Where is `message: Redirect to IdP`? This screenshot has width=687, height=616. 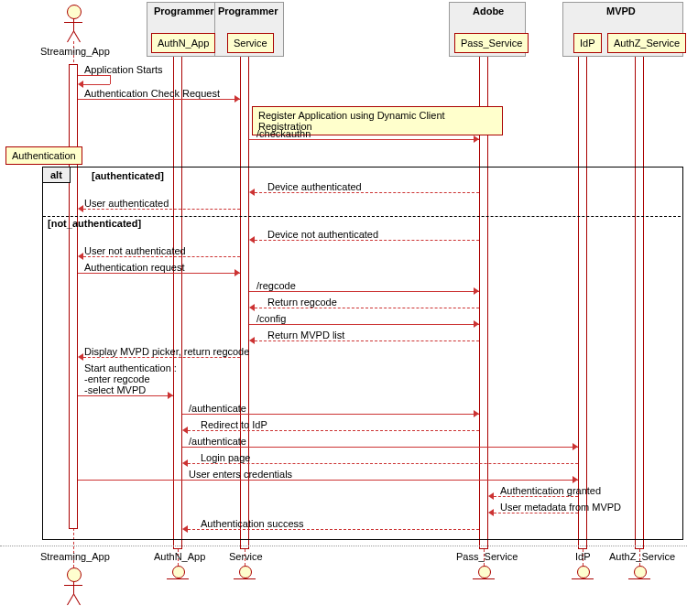
message: Redirect to IdP is located at coordinates (234, 425).